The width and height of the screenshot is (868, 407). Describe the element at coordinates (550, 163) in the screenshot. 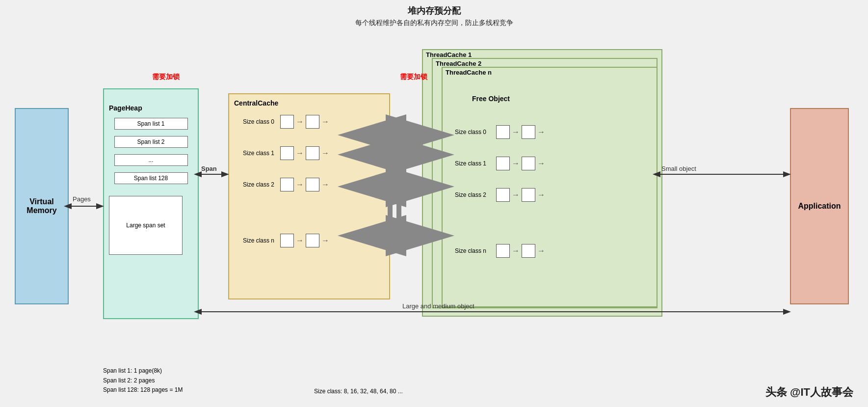

I see `tc-row-1: Size class 1 → →` at that location.